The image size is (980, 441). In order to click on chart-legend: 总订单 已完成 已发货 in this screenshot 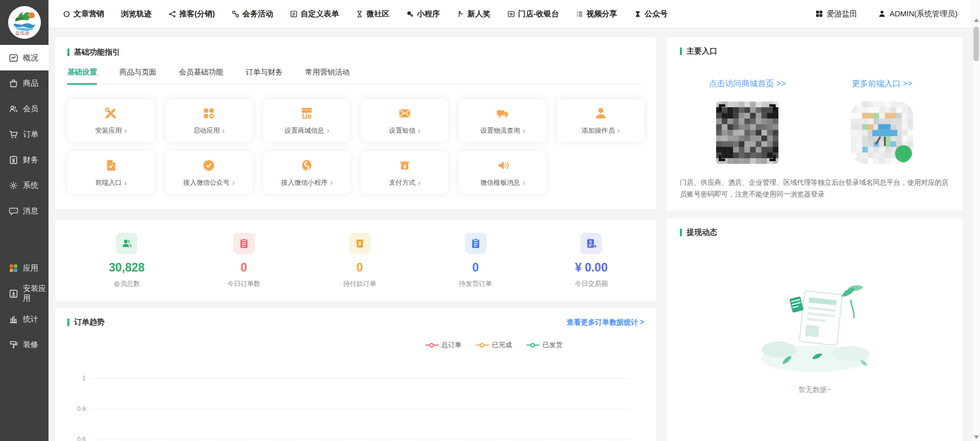, I will do `click(356, 345)`.